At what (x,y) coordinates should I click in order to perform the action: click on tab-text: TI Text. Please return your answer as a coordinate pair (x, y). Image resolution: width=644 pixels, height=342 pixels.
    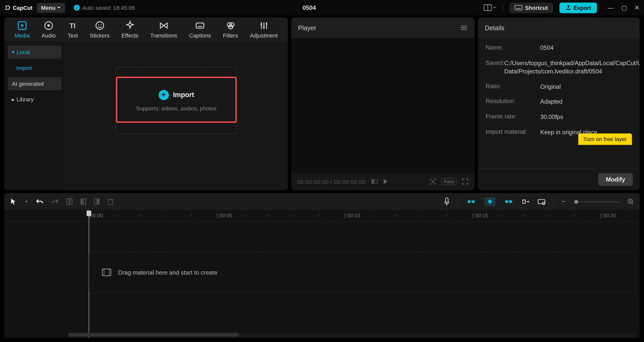
    Looking at the image, I should click on (73, 29).